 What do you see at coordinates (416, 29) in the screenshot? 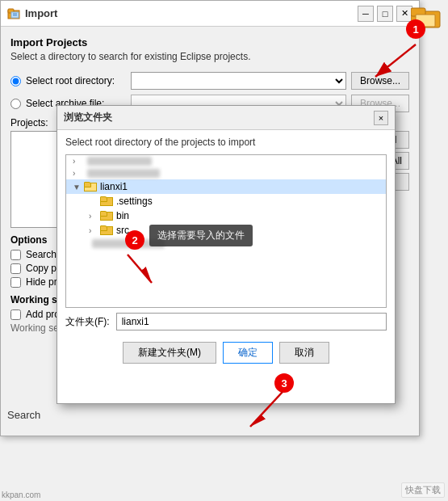
I see `annotation-circle-1: 1` at bounding box center [416, 29].